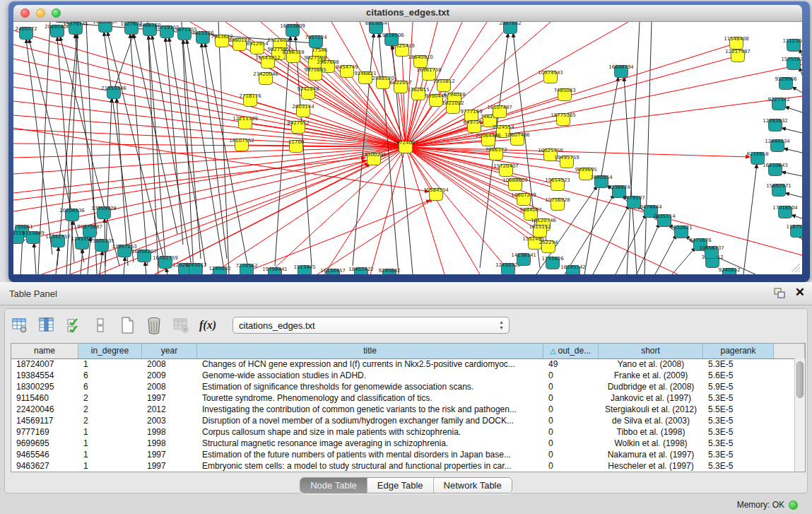 The width and height of the screenshot is (812, 514). What do you see at coordinates (729, 271) in the screenshot?
I see `graph-node: 9245652` at bounding box center [729, 271].